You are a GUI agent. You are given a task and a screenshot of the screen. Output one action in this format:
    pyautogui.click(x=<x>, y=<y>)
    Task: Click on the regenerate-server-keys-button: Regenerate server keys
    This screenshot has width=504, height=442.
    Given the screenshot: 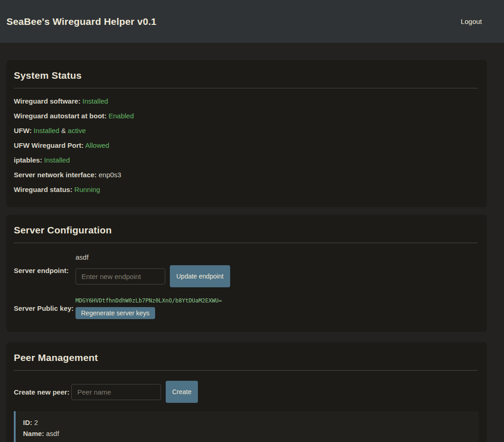 What is the action you would take?
    pyautogui.click(x=115, y=313)
    